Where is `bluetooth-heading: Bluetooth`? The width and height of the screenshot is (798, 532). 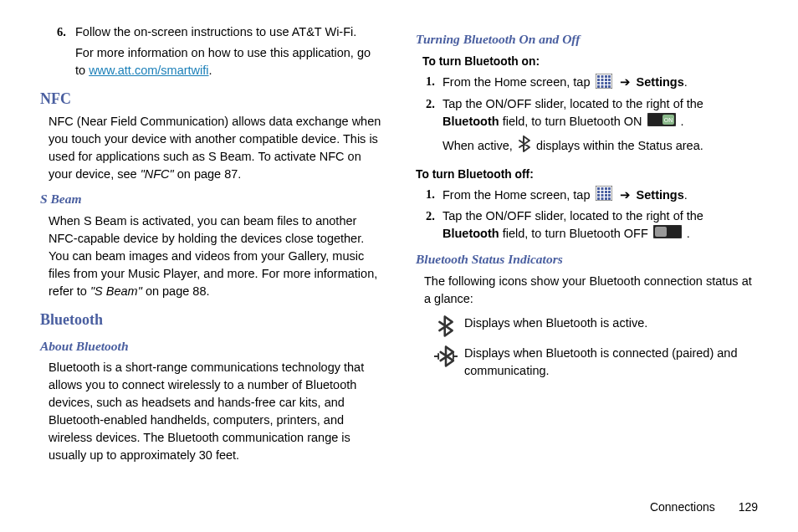
bluetooth-heading: Bluetooth is located at coordinates (211, 320).